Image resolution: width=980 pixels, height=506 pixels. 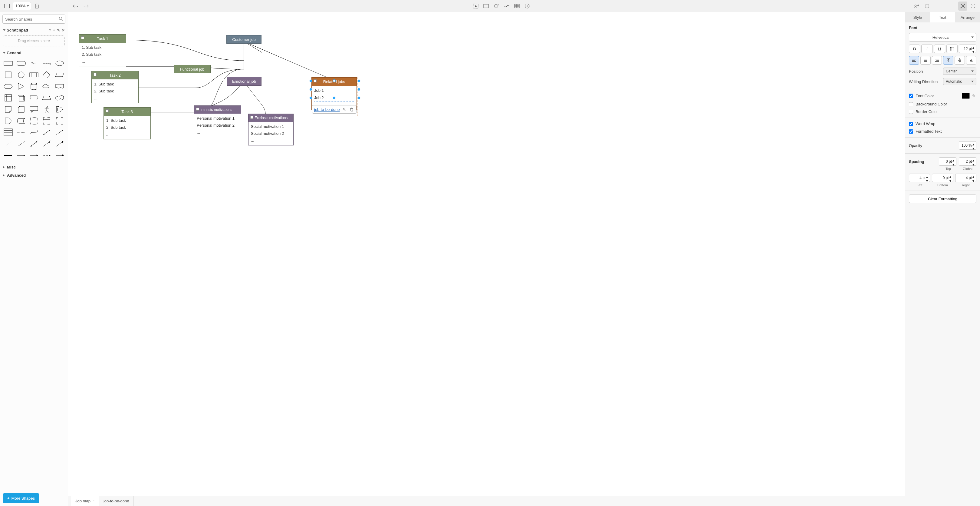 What do you see at coordinates (85, 501) in the screenshot?
I see `page-tab-jobmap: Job map⌃` at bounding box center [85, 501].